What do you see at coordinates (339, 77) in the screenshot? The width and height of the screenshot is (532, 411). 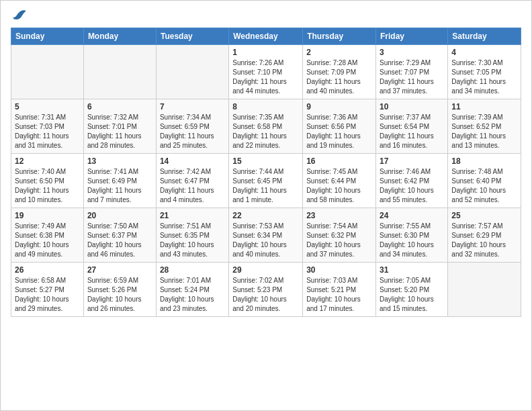 I see `day-info: Sunrise: 7:28 AM Sunset: 7:09 PM Dayligh…` at bounding box center [339, 77].